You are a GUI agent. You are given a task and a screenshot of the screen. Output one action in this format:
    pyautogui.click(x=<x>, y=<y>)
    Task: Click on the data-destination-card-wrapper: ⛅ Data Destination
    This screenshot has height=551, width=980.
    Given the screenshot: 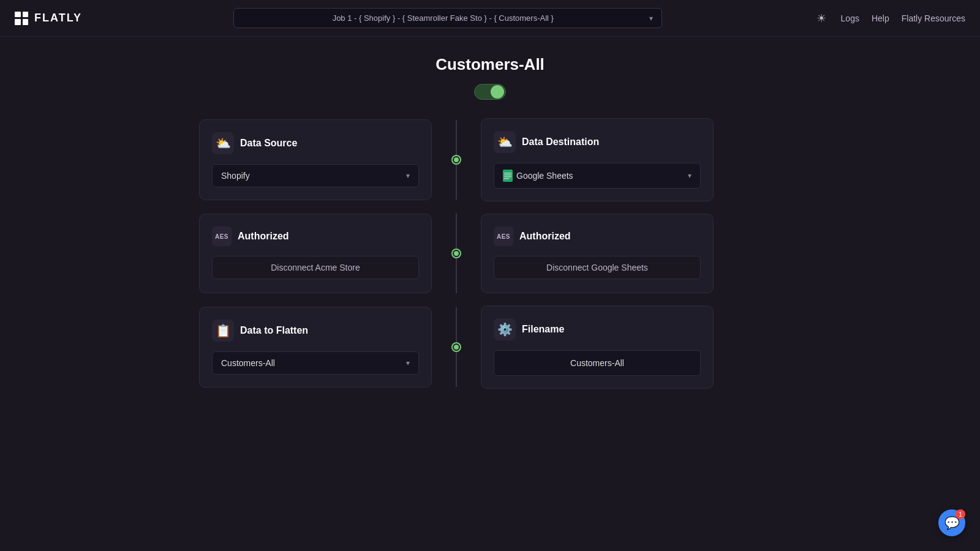 What is the action you would take?
    pyautogui.click(x=597, y=160)
    